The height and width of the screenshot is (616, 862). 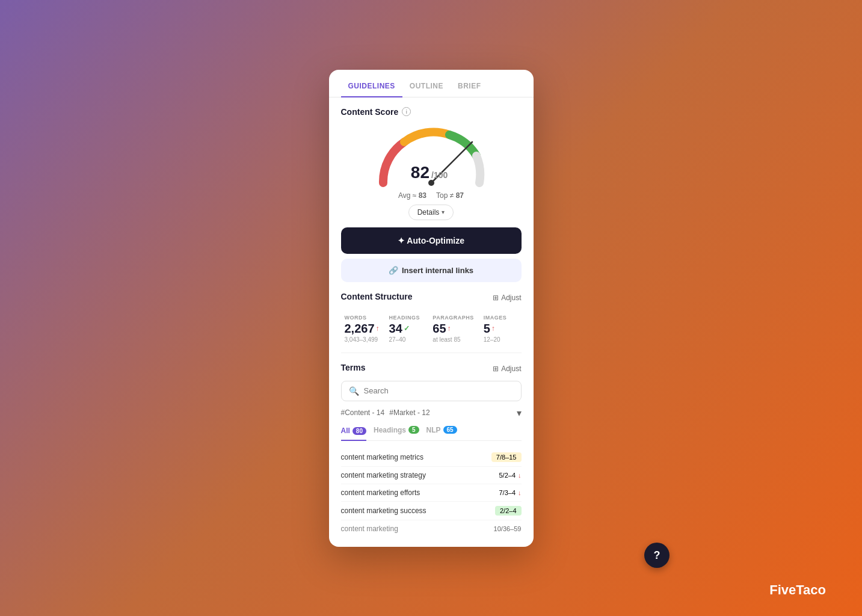 I want to click on all-badge: 80, so click(x=360, y=431).